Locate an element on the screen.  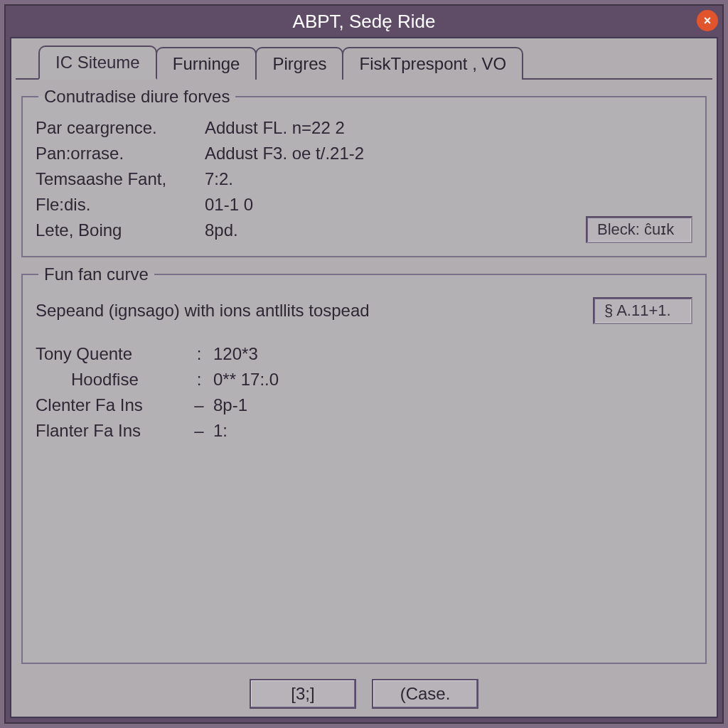
g1-value-2: 7:2. is located at coordinates (449, 179).